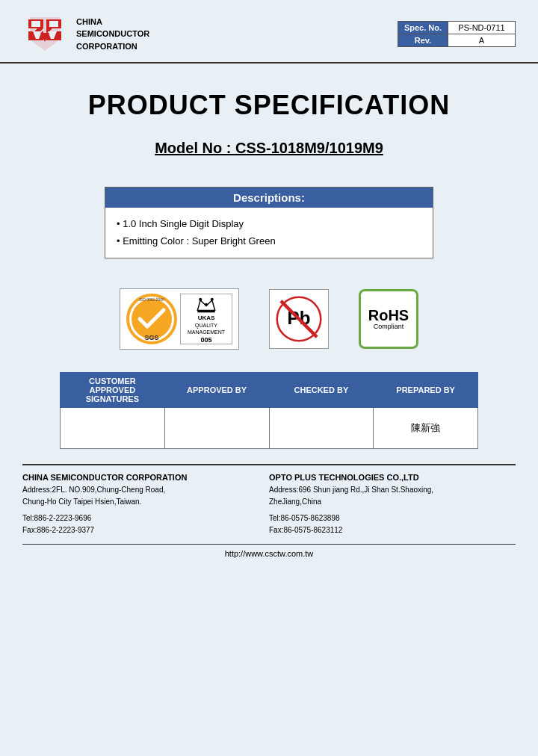 The width and height of the screenshot is (538, 756). What do you see at coordinates (392, 490) in the screenshot?
I see `right-address: Address:696 Shun jiang Rd.,Ji Shan St.Sh…` at bounding box center [392, 490].